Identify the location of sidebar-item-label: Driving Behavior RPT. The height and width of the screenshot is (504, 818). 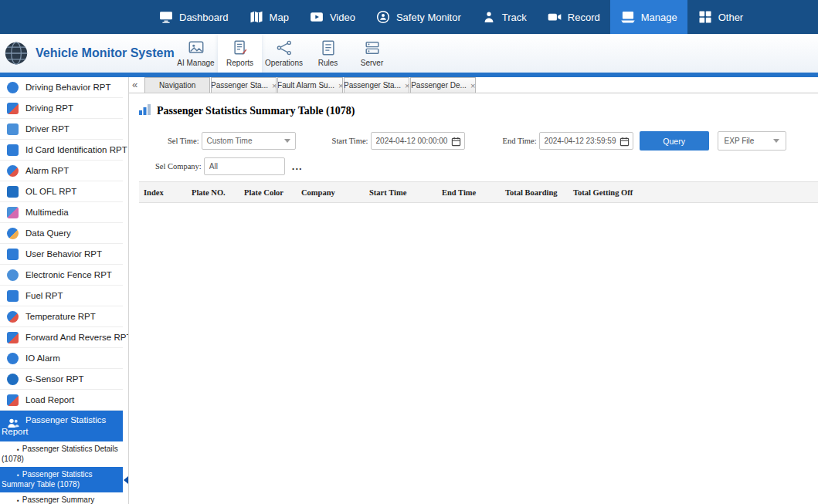
(68, 87).